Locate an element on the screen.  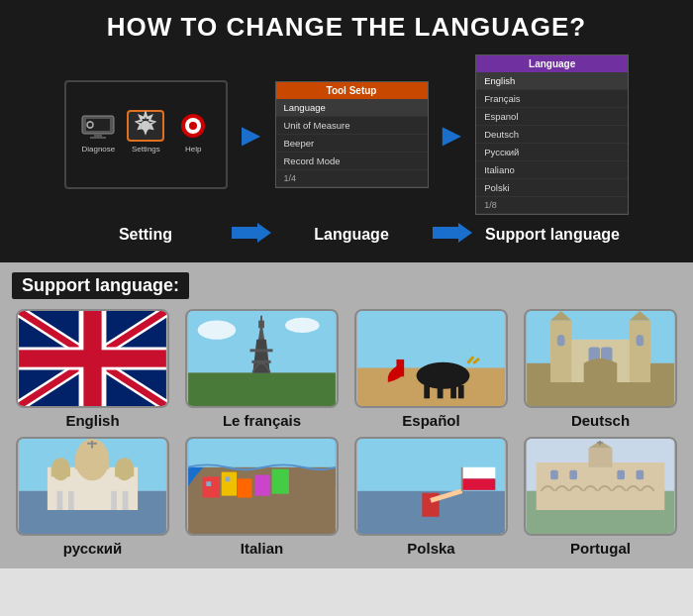
lang-name-polish: Polska is located at coordinates (431, 549).